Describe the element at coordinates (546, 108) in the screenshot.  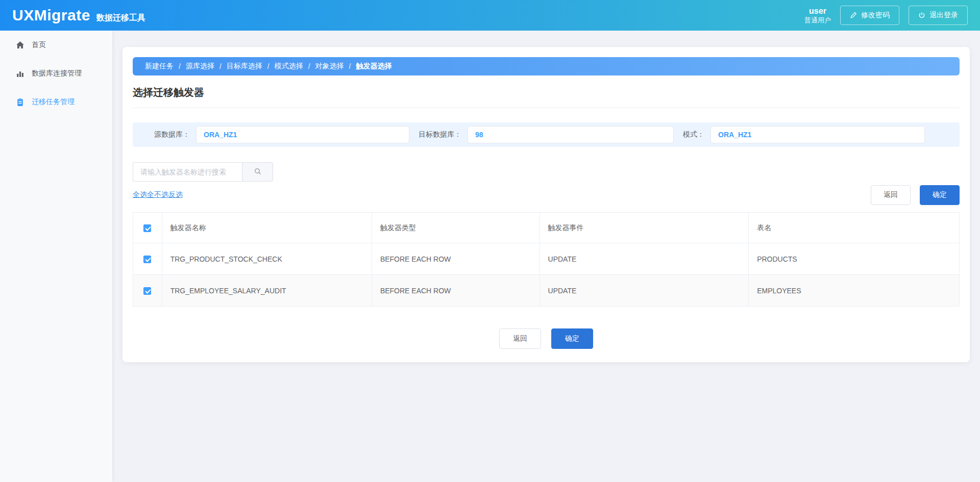
I see `title-divider` at that location.